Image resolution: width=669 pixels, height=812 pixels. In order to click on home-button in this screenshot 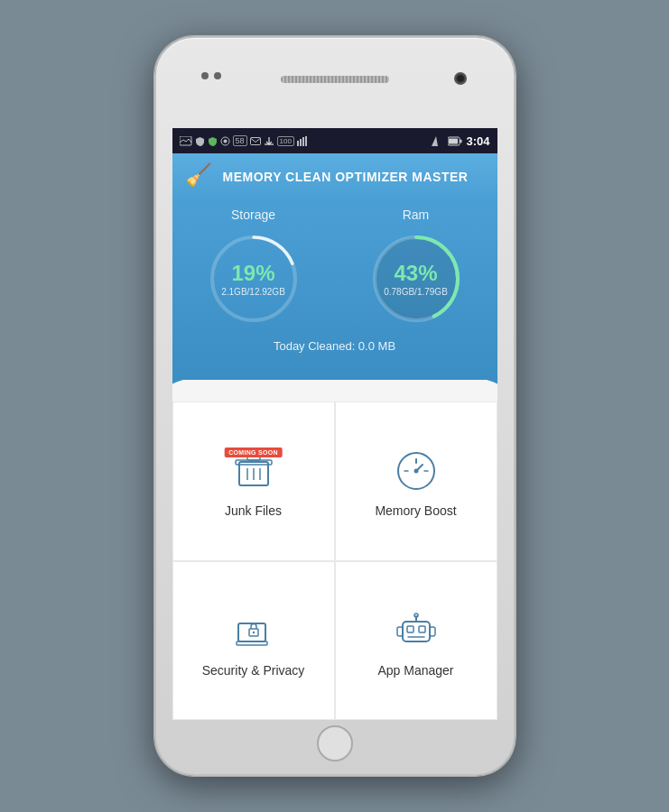, I will do `click(335, 743)`.